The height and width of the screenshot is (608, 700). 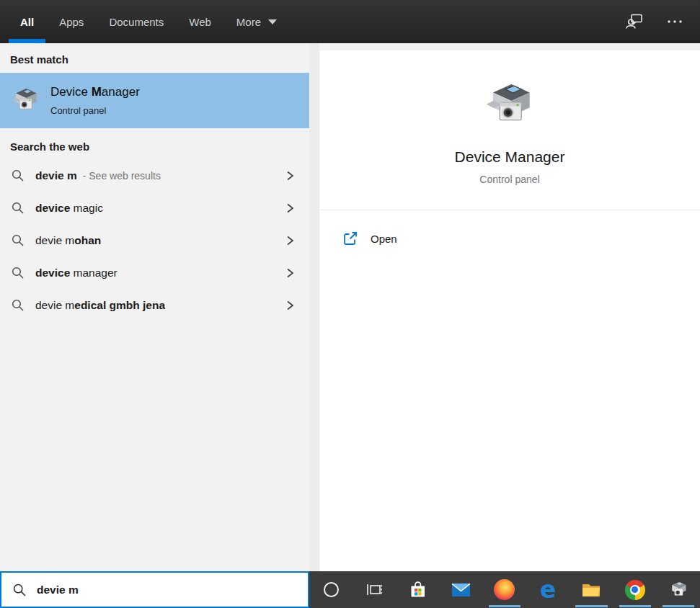 I want to click on tab-web-label: Web, so click(x=200, y=22).